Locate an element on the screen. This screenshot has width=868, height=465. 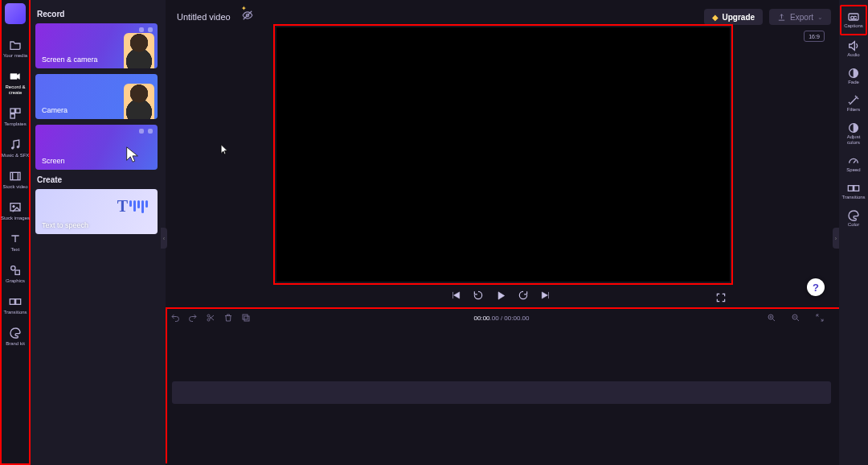
image-icon is located at coordinates (15, 208).